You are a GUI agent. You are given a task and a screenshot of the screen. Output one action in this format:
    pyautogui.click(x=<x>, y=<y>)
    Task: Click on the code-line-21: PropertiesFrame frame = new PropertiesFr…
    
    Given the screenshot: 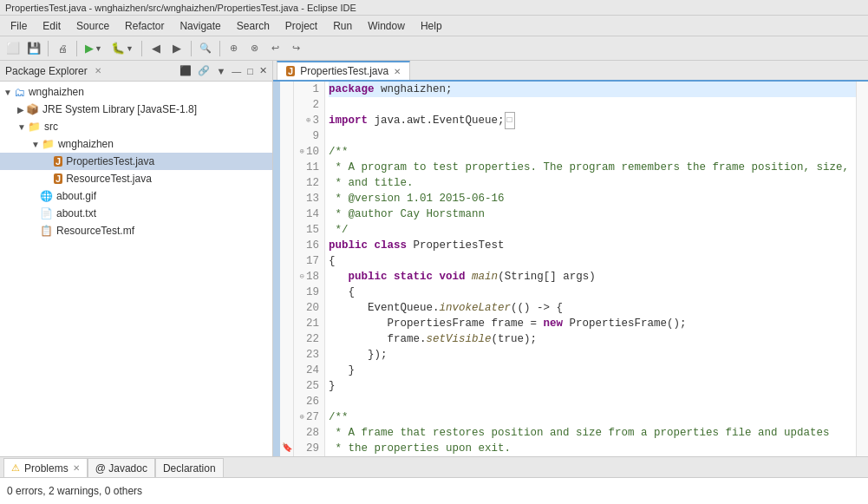 What is the action you would take?
    pyautogui.click(x=592, y=324)
    